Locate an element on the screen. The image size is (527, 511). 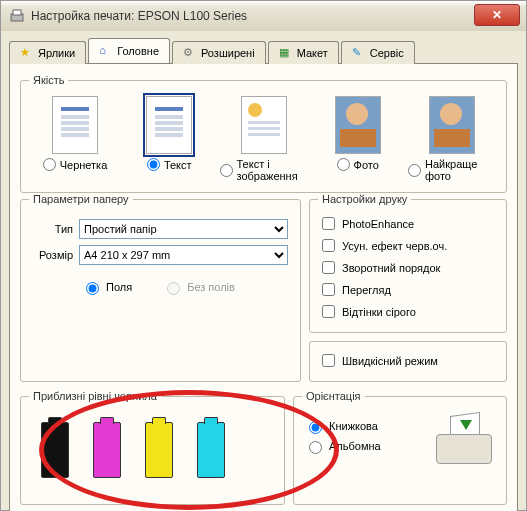
paper-size-label: Розмір is located at coordinates (56, 255).